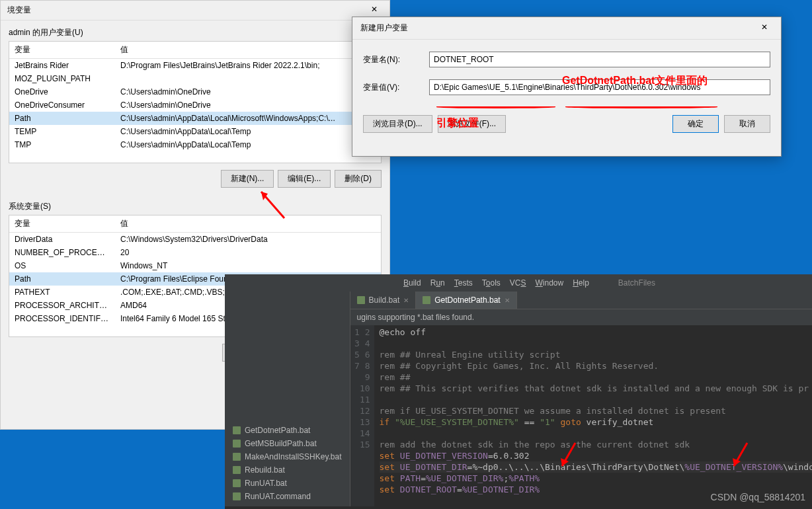  What do you see at coordinates (248, 266) in the screenshot?
I see `var-value: Windows_NT` at bounding box center [248, 266].